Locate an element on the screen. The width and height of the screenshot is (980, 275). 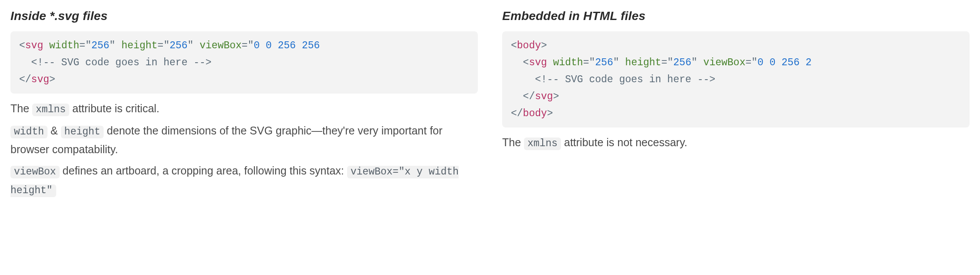
attr-viewbox: viewBox is located at coordinates (220, 46).